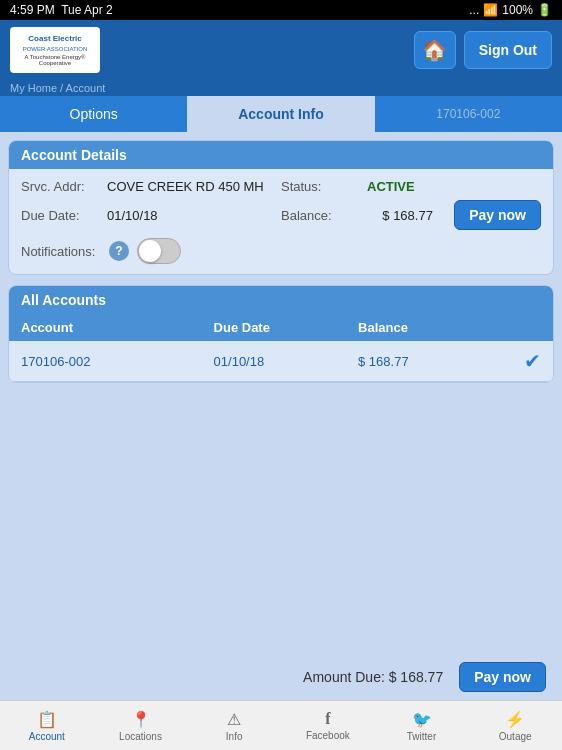 Image resolution: width=562 pixels, height=750 pixels. I want to click on info-nav-icon: ⚠, so click(234, 720).